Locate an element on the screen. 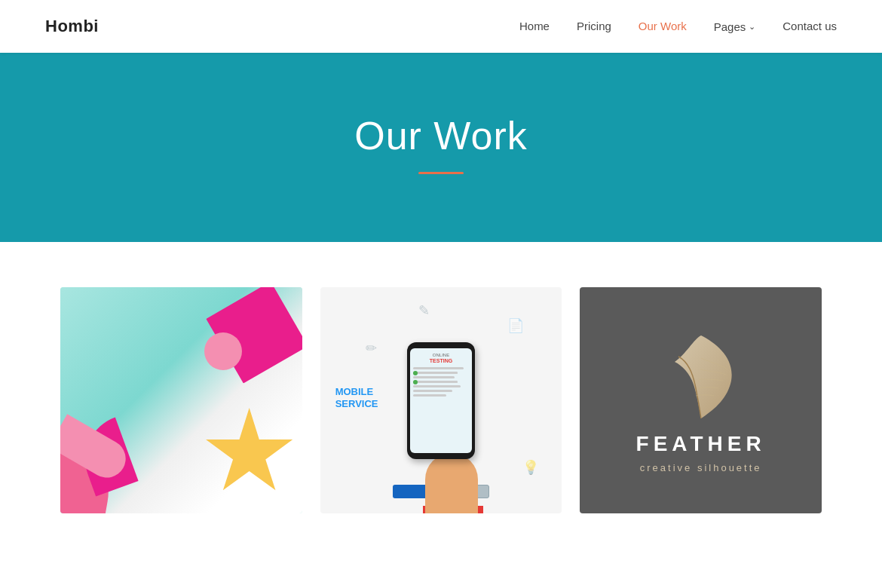  mobile-service-label: MOBILESERVICE is located at coordinates (357, 398).